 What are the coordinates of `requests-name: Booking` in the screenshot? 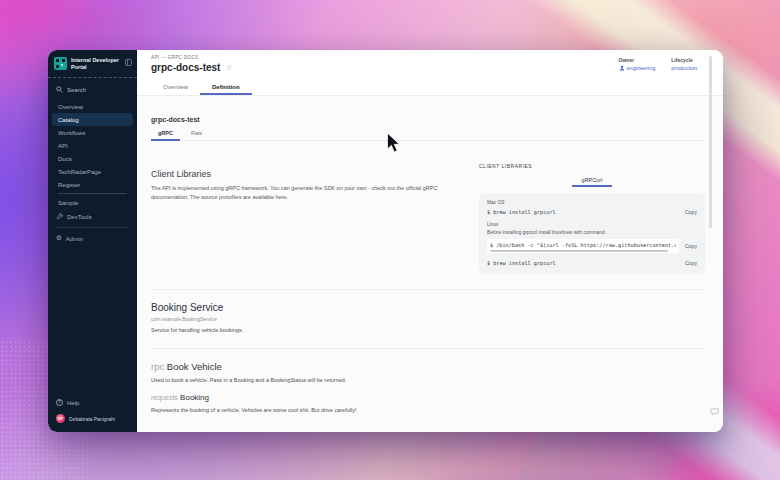 It's located at (194, 398).